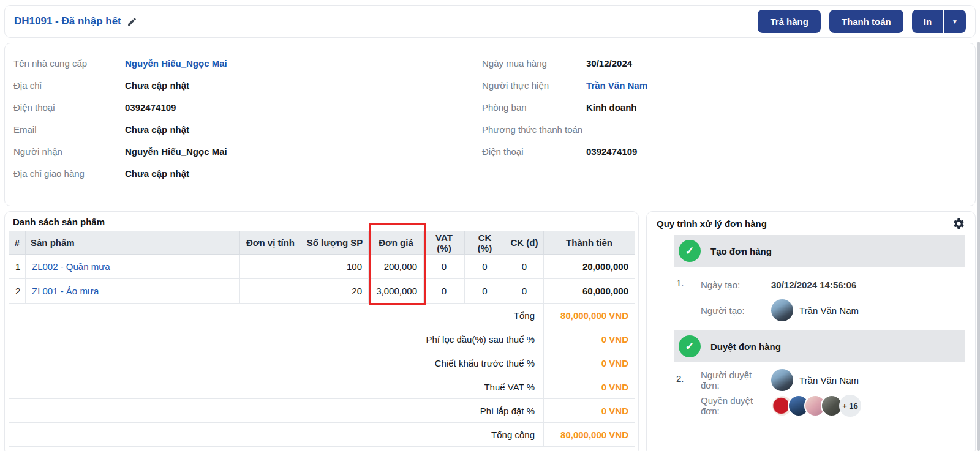 Image resolution: width=980 pixels, height=451 pixels. I want to click on step-title-approve-order: Duyệt đơn hàng, so click(746, 346).